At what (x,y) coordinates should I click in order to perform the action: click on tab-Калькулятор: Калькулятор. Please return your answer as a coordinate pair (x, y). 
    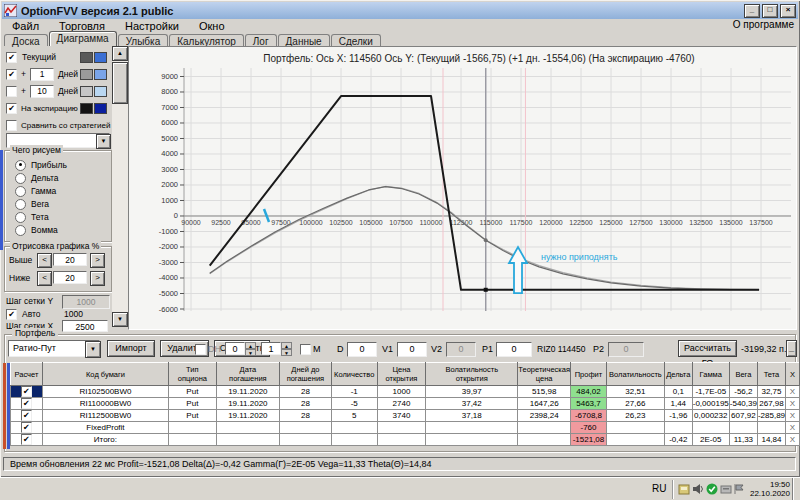
    Looking at the image, I should click on (206, 40).